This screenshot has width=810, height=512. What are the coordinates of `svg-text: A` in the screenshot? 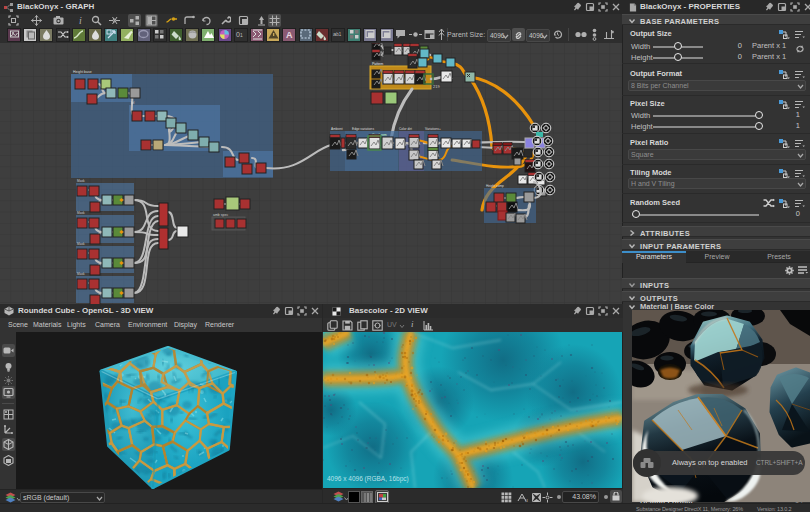 It's located at (290, 35).